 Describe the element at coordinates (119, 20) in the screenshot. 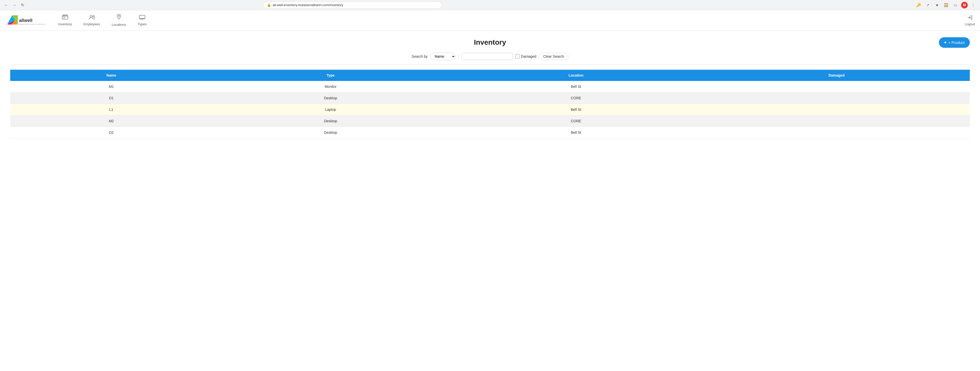

I see `nav-item-locations: Locations` at that location.